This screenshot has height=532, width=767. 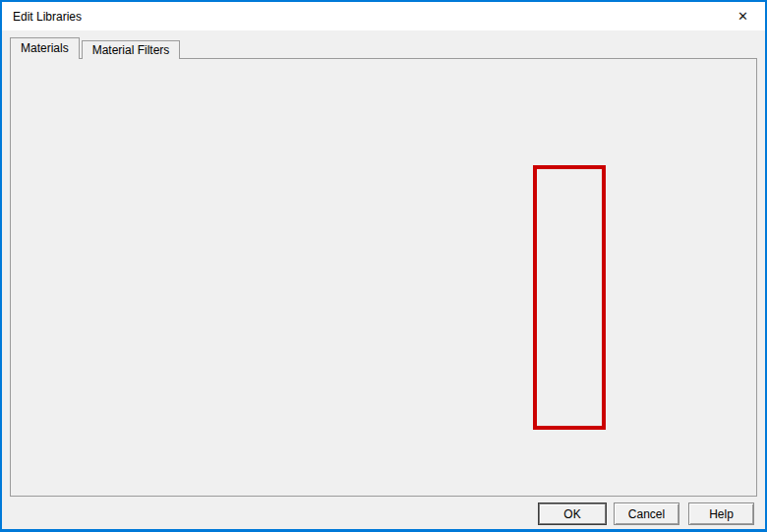 What do you see at coordinates (384, 16) in the screenshot?
I see `title-bar: Edit Libraries ✕` at bounding box center [384, 16].